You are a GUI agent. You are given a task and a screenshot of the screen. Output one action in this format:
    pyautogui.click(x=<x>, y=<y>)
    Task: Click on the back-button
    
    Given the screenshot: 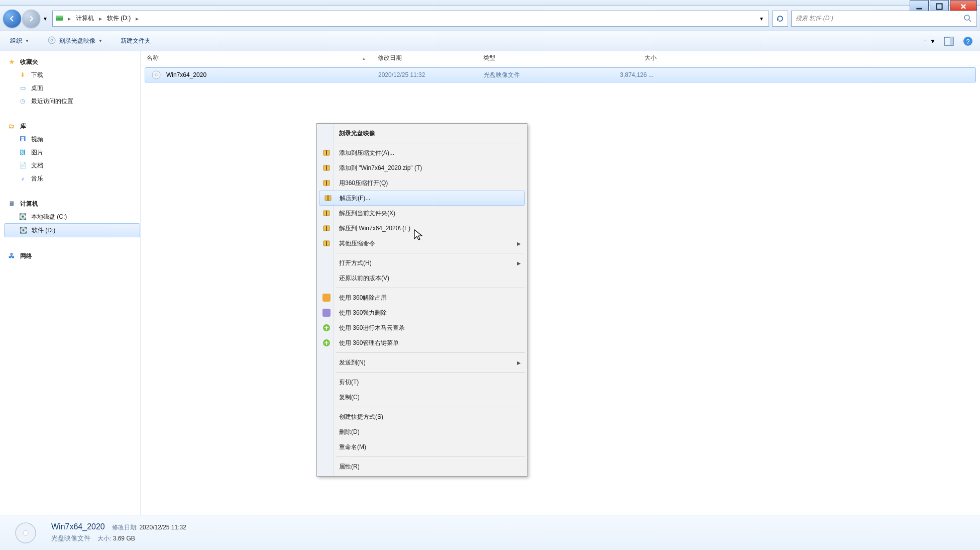 What is the action you would take?
    pyautogui.click(x=12, y=19)
    